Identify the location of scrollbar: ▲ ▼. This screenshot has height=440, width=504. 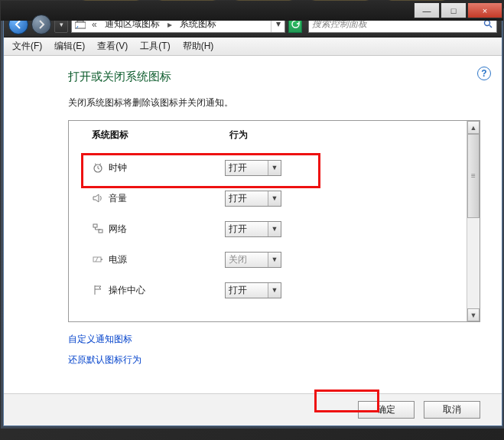
(473, 221).